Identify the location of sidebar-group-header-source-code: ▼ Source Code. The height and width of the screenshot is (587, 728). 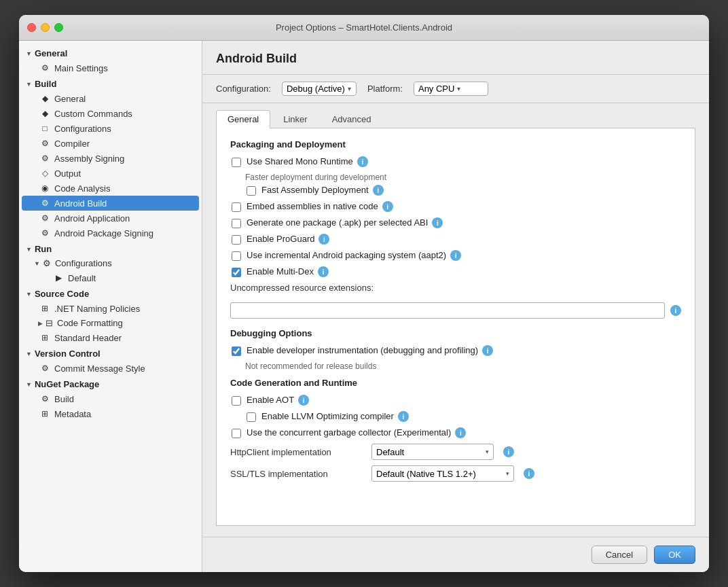
(110, 294).